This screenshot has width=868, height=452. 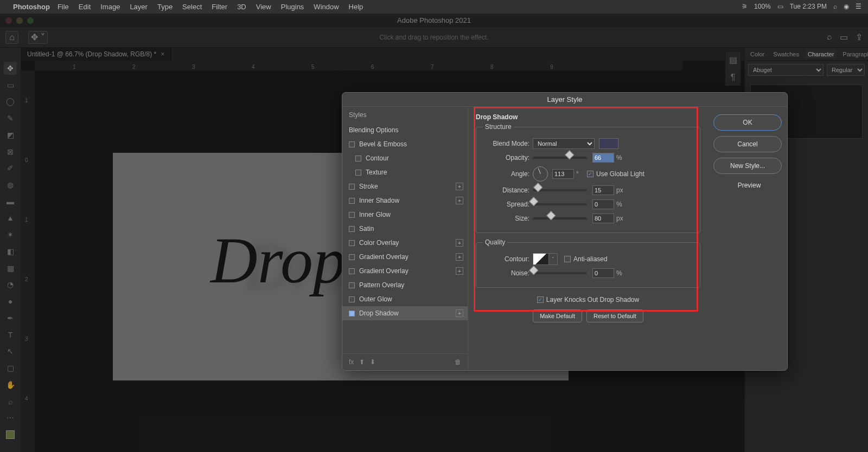 I want to click on close-window-button, so click(x=9, y=21).